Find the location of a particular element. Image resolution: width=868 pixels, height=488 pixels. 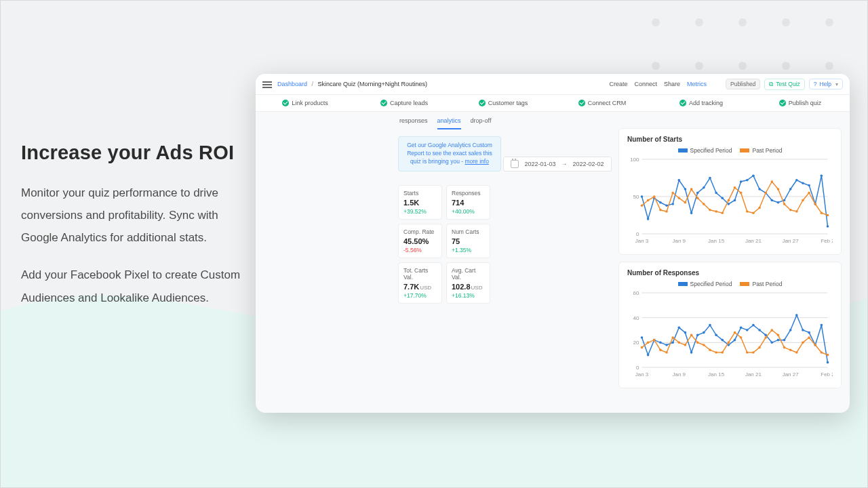

metric-responses: Responses714+40.00% is located at coordinates (468, 202).